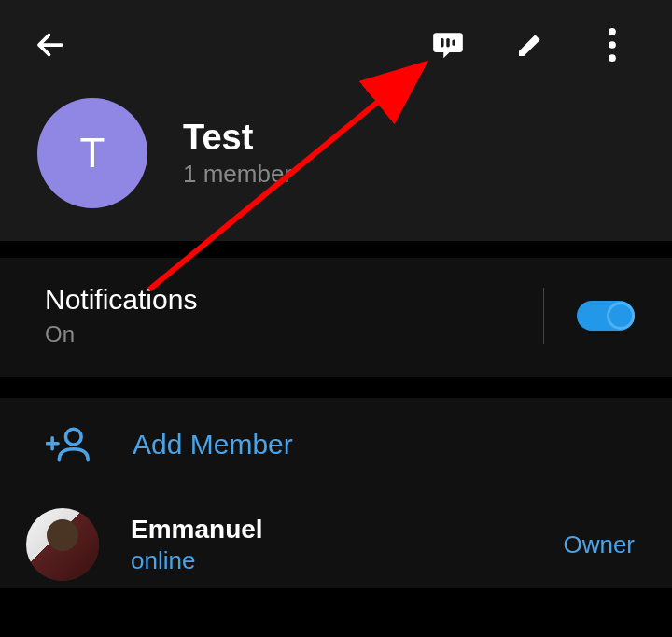  Describe the element at coordinates (63, 545) in the screenshot. I see `member-avatar` at that location.